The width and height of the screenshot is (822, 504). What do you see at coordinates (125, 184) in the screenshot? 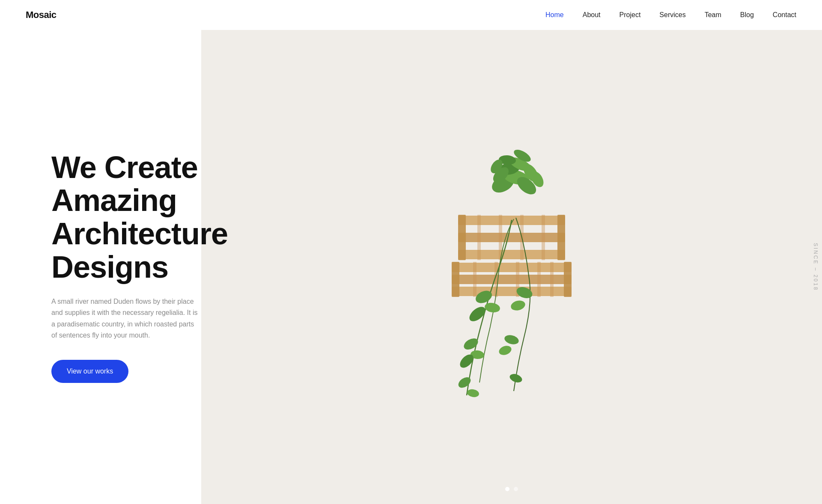
I see `hero-title-line1: We Create Amazing` at bounding box center [125, 184].